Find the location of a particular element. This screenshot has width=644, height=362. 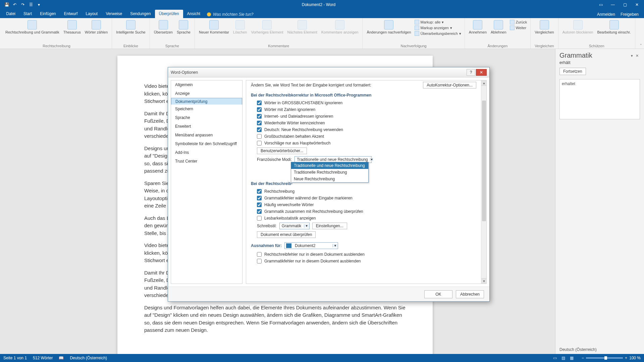

zoom-value: 100 % is located at coordinates (635, 358).